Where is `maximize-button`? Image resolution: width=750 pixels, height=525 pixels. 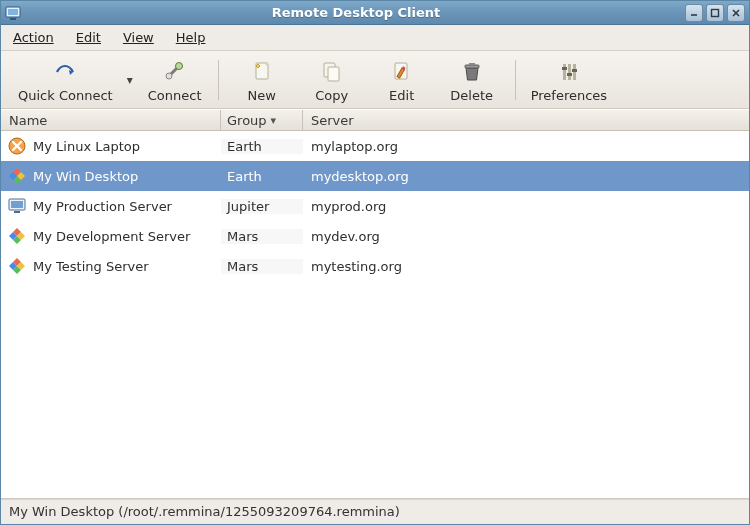 maximize-button is located at coordinates (715, 13).